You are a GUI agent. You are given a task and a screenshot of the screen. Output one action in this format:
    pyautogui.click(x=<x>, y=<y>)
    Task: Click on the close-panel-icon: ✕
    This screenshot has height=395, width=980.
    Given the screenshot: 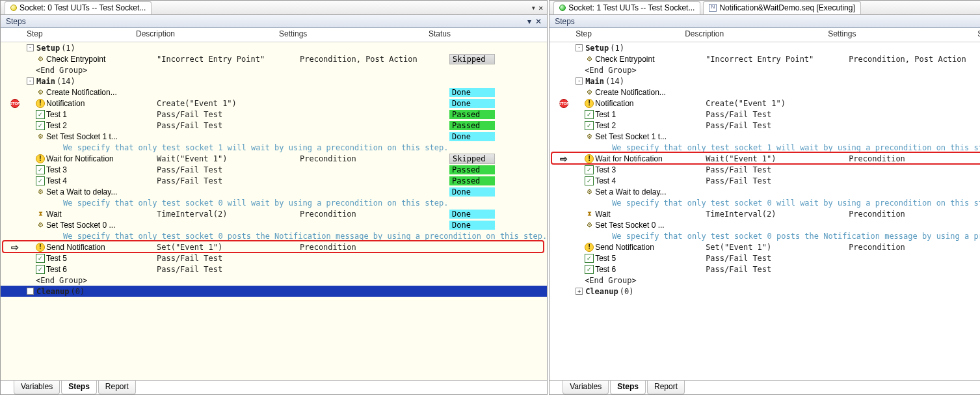 What is the action you would take?
    pyautogui.click(x=538, y=21)
    